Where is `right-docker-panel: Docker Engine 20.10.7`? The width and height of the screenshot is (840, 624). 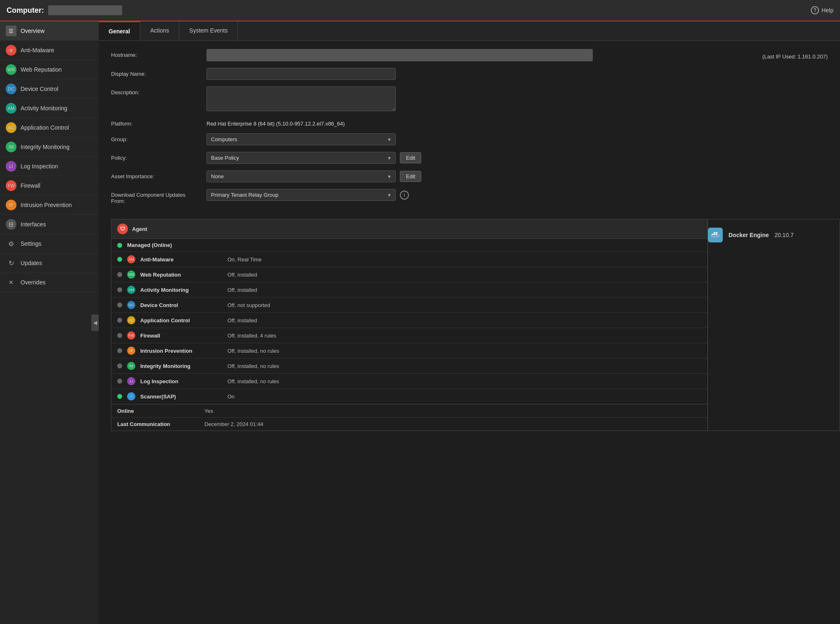
right-docker-panel: Docker Engine 20.10.7 is located at coordinates (774, 325).